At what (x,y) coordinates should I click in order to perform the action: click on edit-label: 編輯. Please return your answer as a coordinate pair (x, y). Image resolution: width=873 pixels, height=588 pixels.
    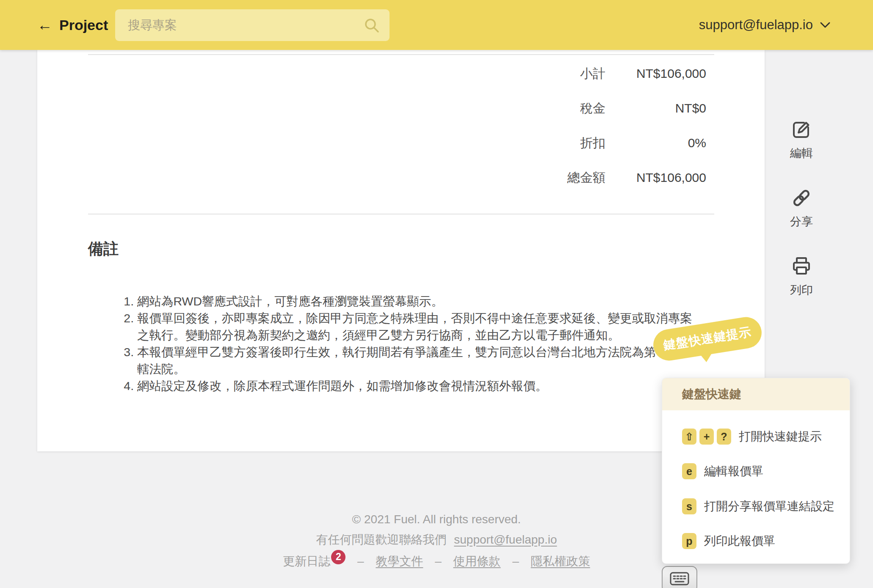
    Looking at the image, I should click on (801, 153).